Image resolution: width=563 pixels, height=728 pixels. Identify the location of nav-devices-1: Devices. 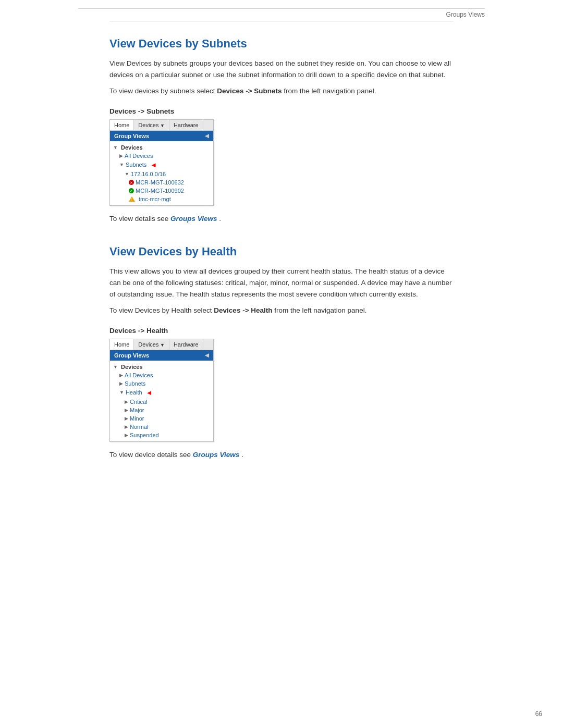
(152, 125).